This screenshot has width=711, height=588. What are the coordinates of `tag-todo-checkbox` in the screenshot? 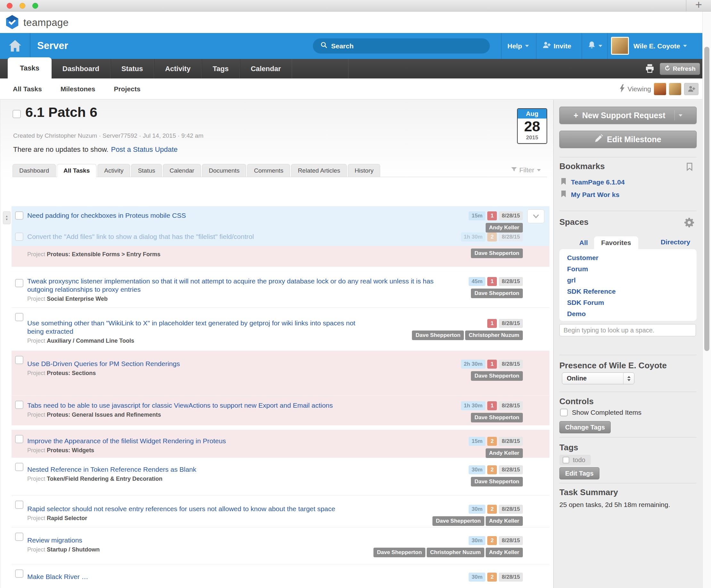 It's located at (566, 460).